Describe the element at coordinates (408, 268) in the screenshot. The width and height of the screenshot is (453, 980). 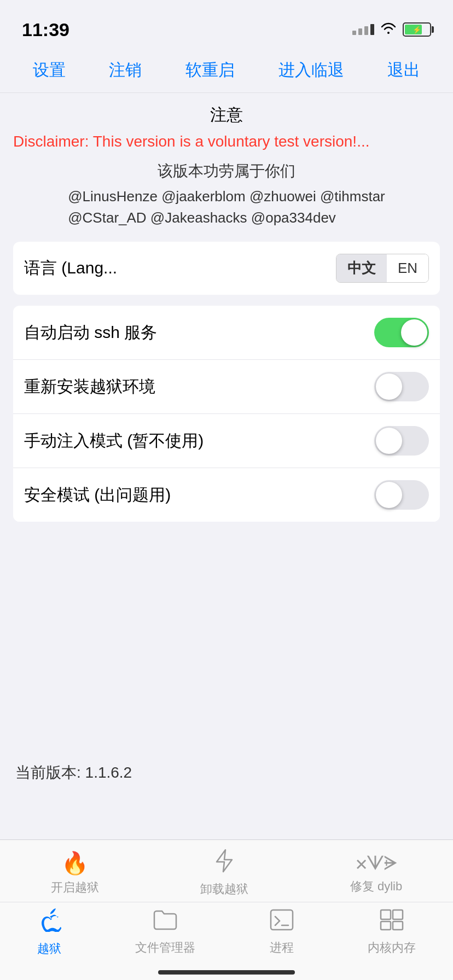
I see `lang-english-button: EN` at that location.